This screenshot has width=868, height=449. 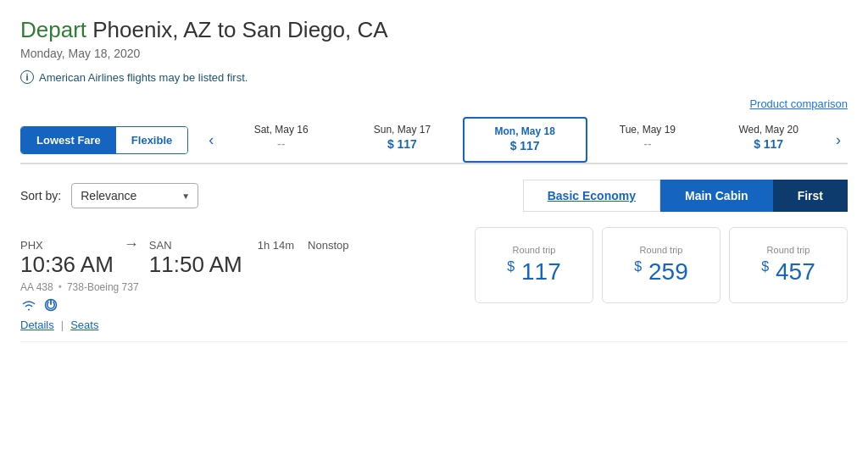 I want to click on page-header: Depart Phoenix, AZ to San Diego, CA Mond…, so click(x=434, y=39).